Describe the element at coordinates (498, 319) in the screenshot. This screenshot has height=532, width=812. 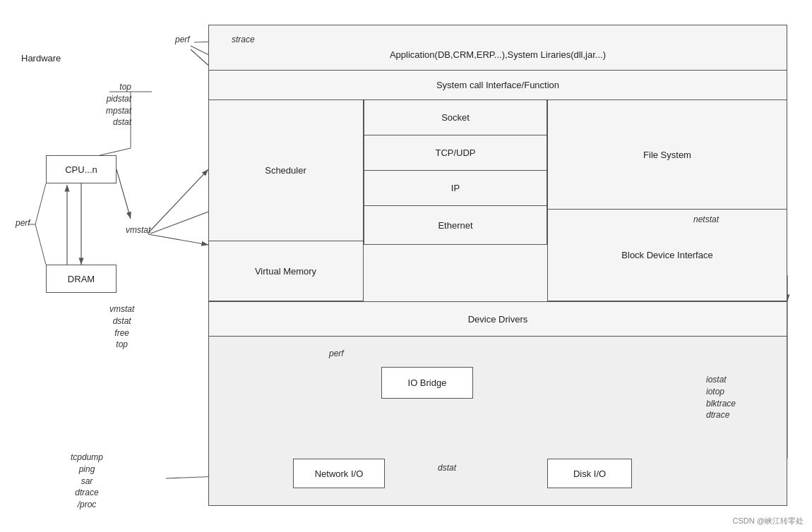
I see `device-drivers-label: Device Drivers` at that location.